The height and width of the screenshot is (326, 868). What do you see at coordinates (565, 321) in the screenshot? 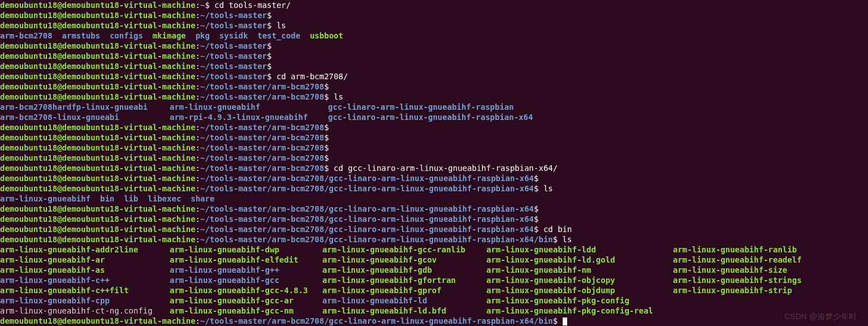
I see `cursor` at bounding box center [565, 321].